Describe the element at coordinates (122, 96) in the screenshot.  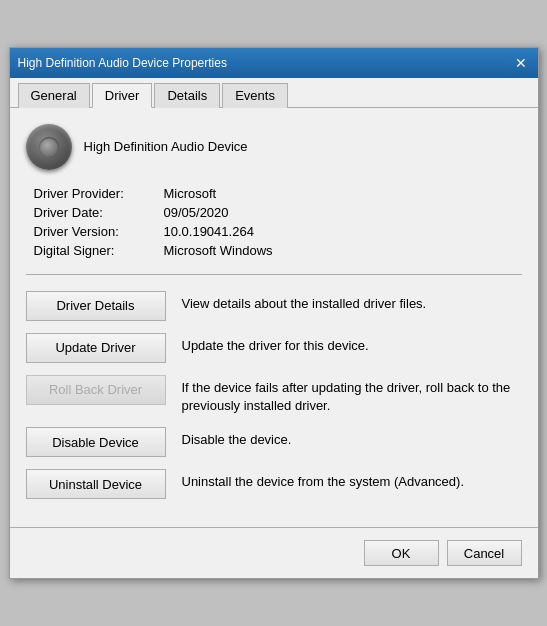
I see `tab-driver: Driver` at that location.